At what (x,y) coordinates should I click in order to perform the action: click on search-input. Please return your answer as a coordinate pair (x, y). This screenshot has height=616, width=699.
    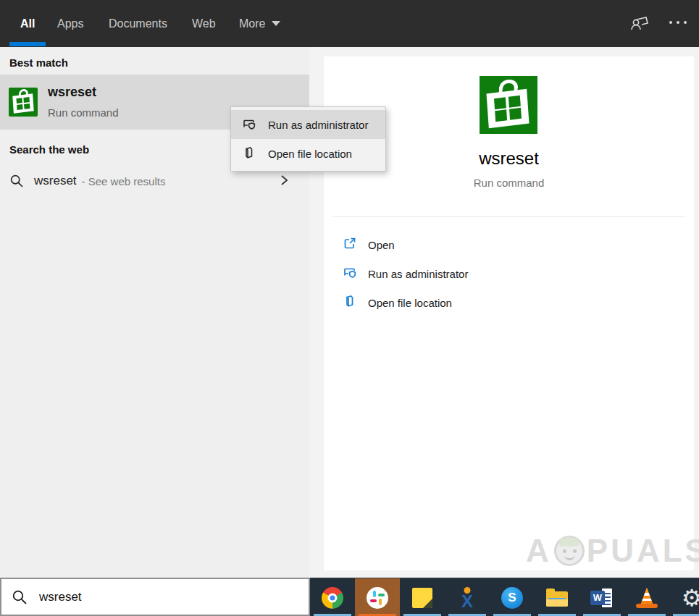
    Looking at the image, I should click on (159, 597).